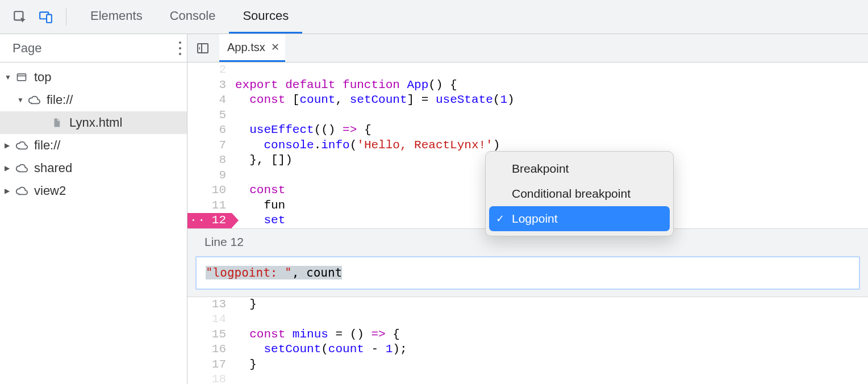  I want to click on check-icon: ✓, so click(500, 219).